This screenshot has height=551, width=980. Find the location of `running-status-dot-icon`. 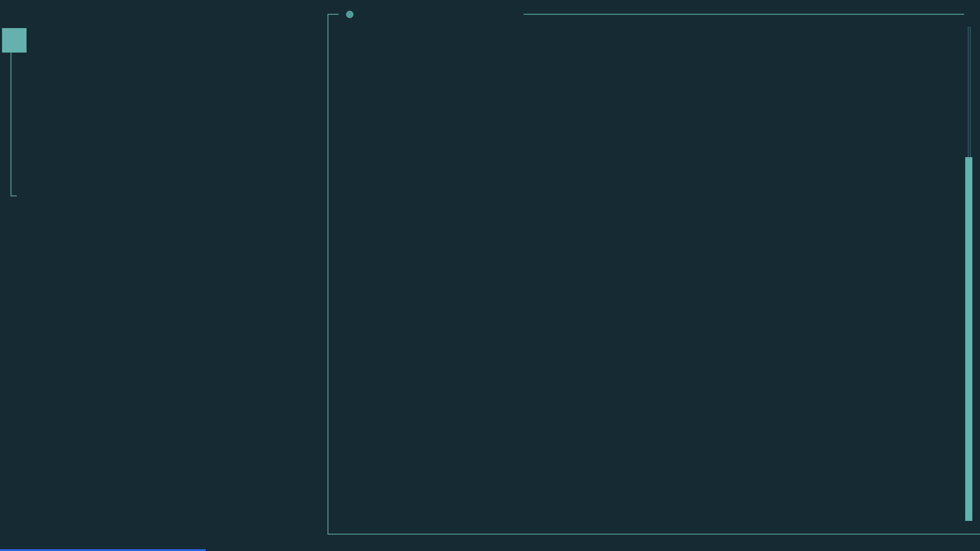

running-status-dot-icon is located at coordinates (350, 14).